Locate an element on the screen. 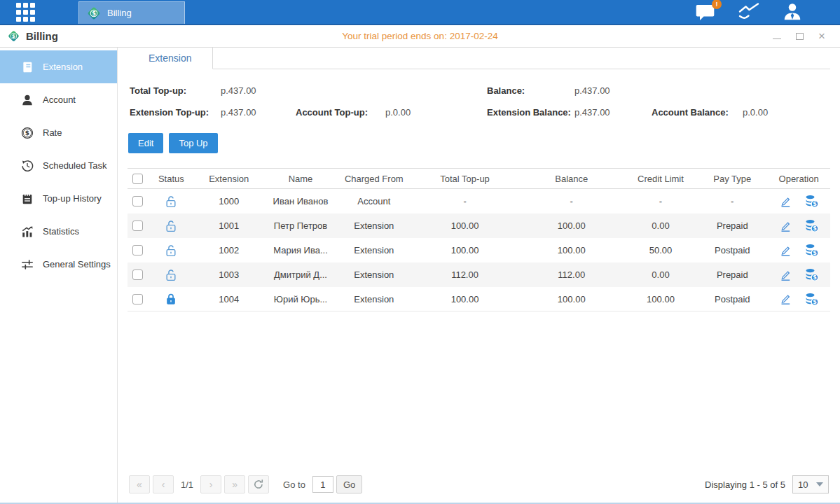  maximize-button is located at coordinates (799, 36).